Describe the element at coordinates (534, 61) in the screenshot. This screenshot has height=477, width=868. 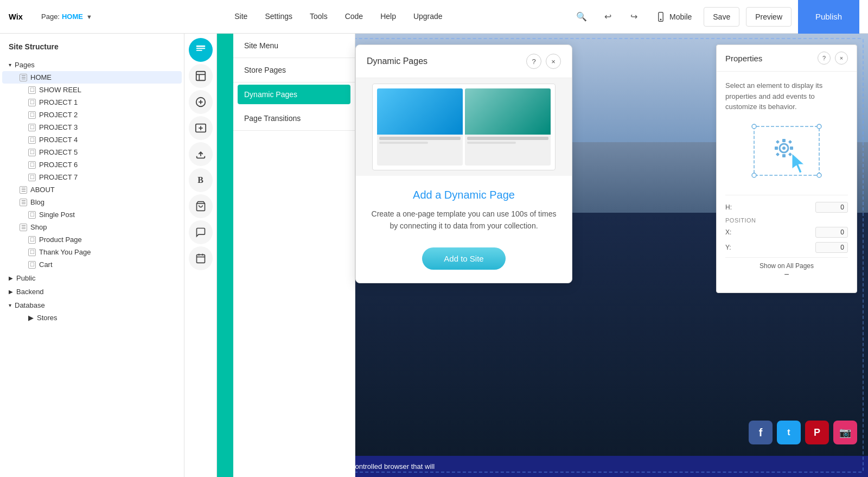
I see `modal-help-button: ?` at that location.